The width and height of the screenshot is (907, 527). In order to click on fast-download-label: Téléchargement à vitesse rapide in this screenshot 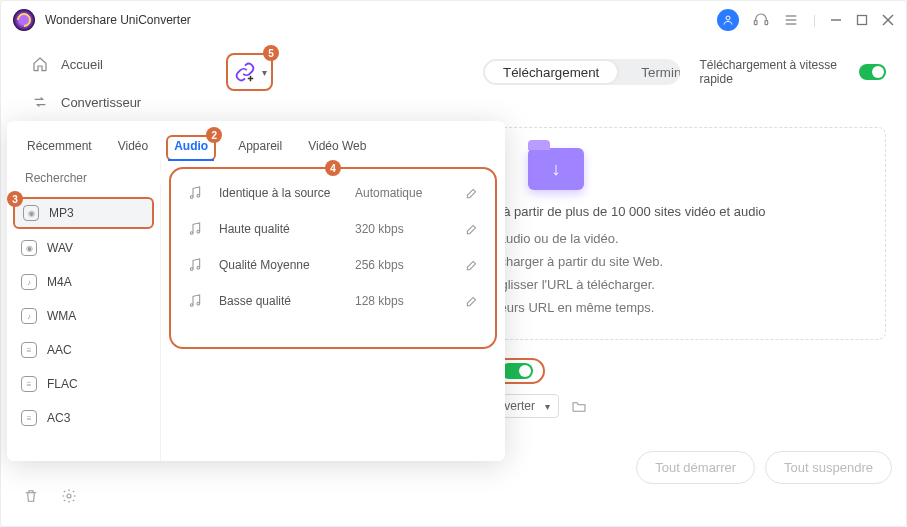, I will do `click(774, 72)`.